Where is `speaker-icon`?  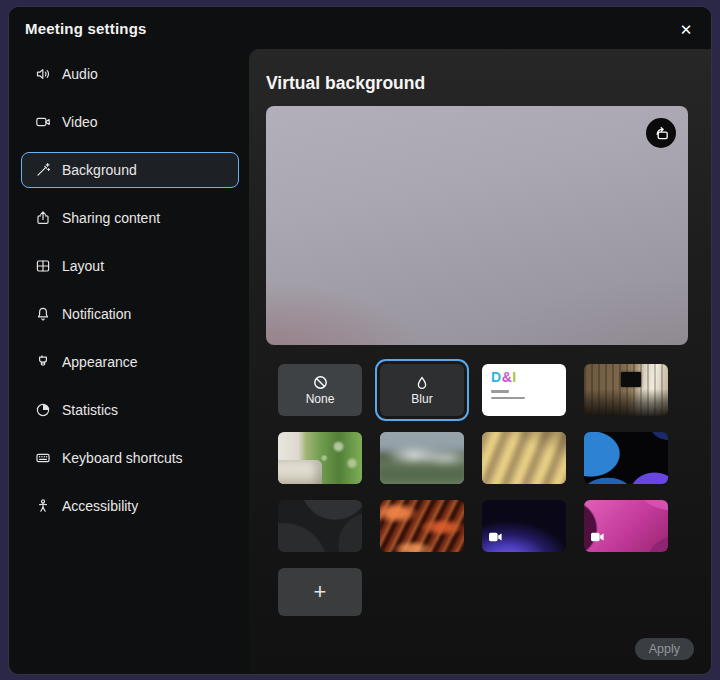
speaker-icon is located at coordinates (43, 74).